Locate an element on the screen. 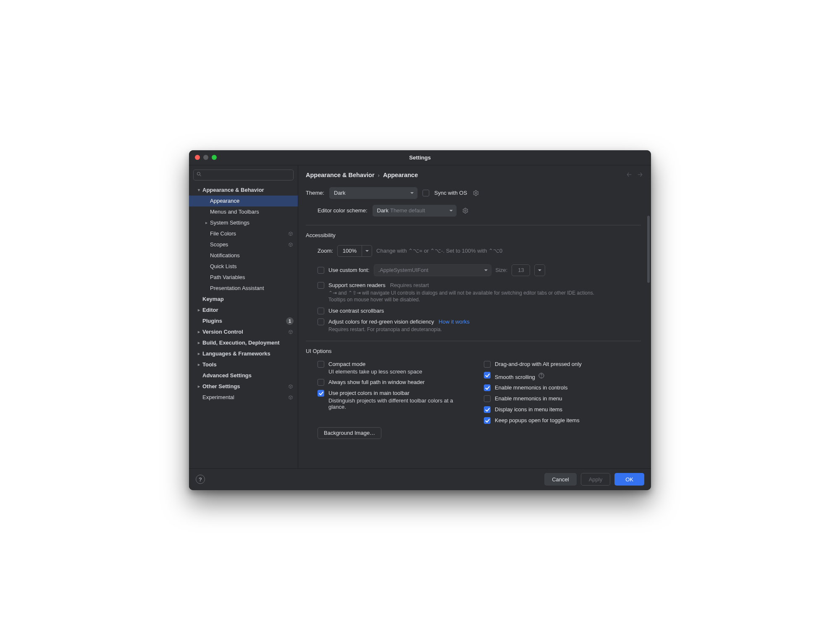 The image size is (840, 640). sync-os-checkbox is located at coordinates (426, 193).